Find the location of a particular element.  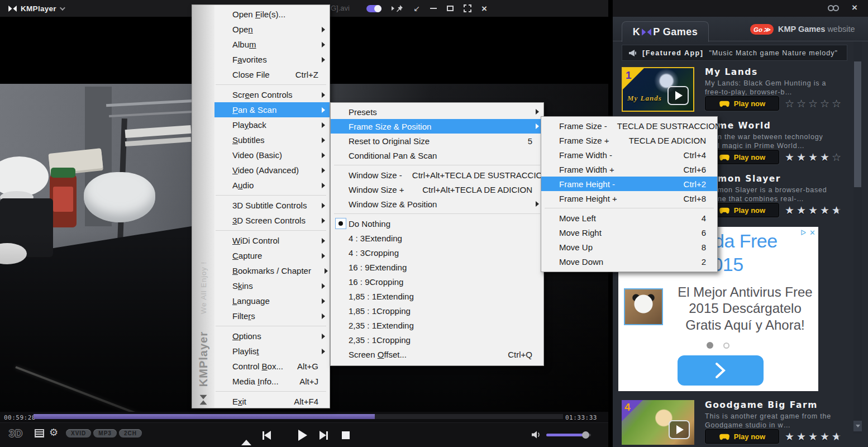

speaker-icon is located at coordinates (536, 435).